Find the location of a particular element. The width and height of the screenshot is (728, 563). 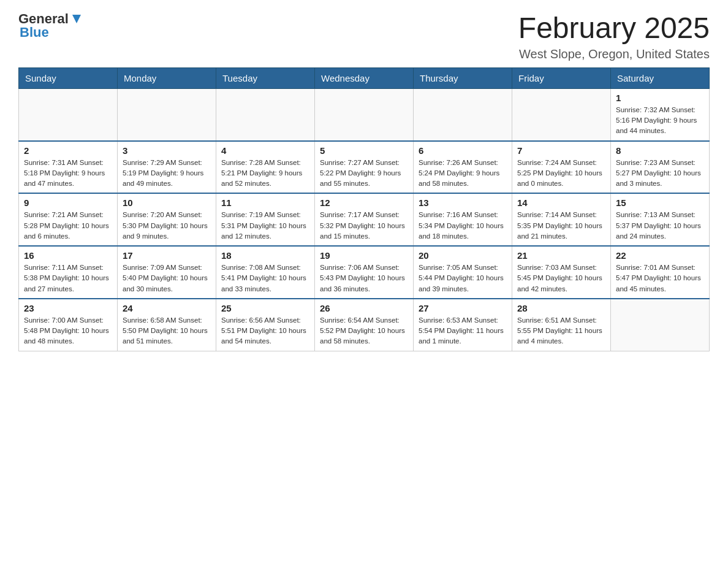

table-row: 16Sunrise: 7:11 AM Sunset: 5:38 PM Dayli… is located at coordinates (69, 272).